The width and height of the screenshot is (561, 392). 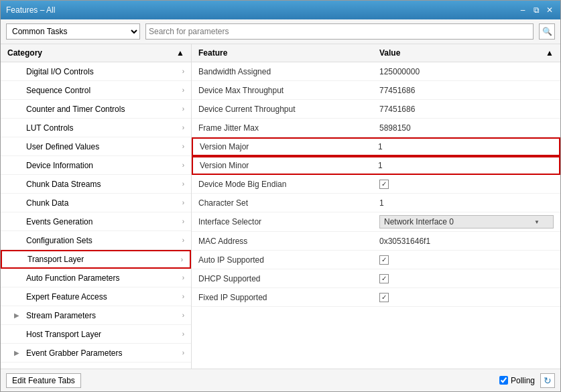 I want to click on sidebar-item-auto-function: ▶Auto Function Parameters›, so click(x=96, y=278).